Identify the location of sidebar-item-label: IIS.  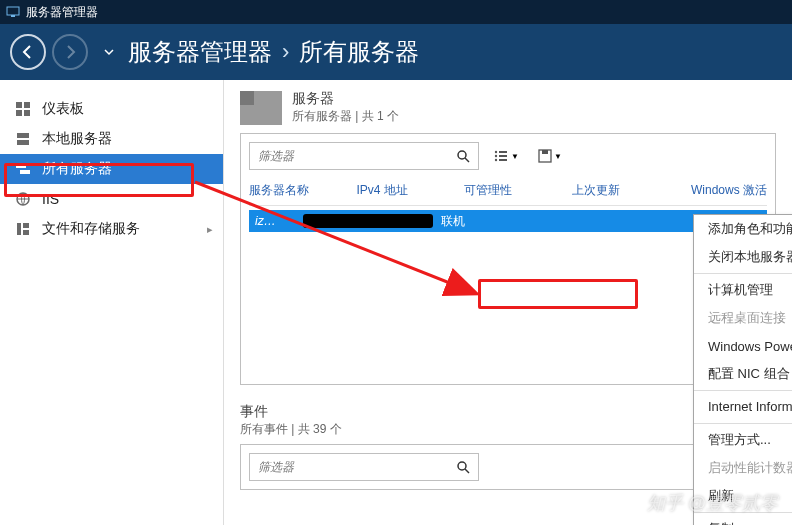
(50, 199).